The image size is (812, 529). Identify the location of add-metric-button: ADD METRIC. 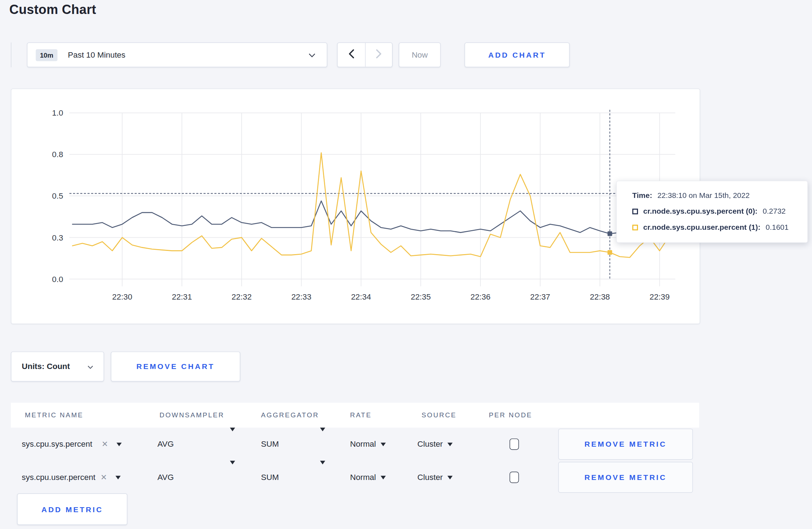
(72, 509).